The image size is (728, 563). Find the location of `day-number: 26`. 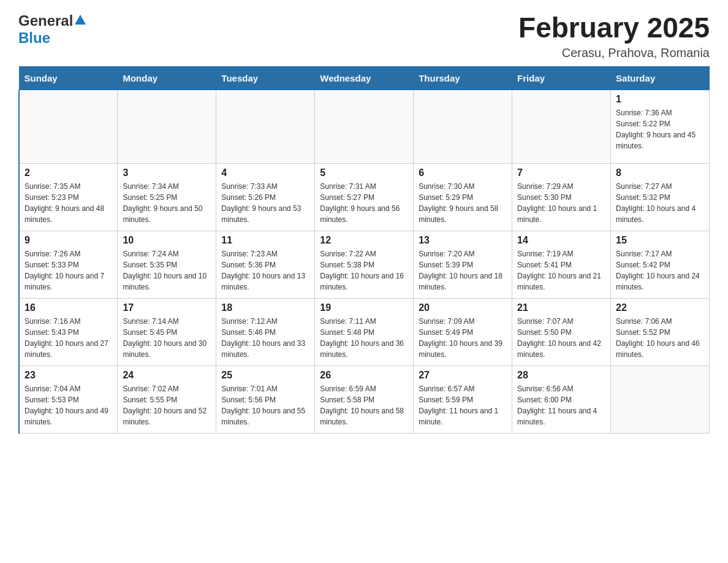

day-number: 26 is located at coordinates (364, 375).